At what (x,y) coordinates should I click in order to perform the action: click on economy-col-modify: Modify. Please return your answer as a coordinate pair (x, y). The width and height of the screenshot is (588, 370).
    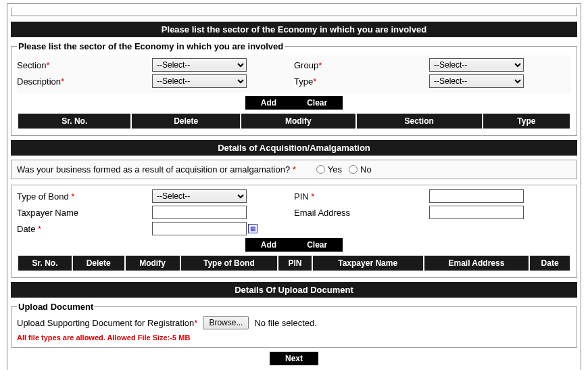
    Looking at the image, I should click on (299, 121).